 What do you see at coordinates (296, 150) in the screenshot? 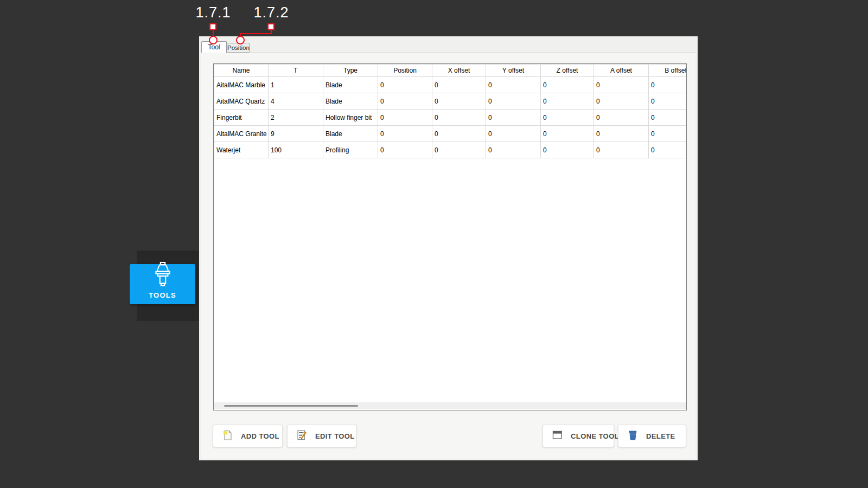
I see `cell-t: 100` at bounding box center [296, 150].